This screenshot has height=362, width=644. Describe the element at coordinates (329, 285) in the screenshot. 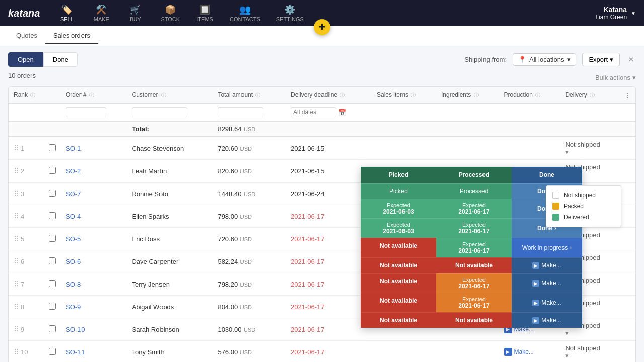

I see `delivery-deadline: 2021-06-17` at that location.